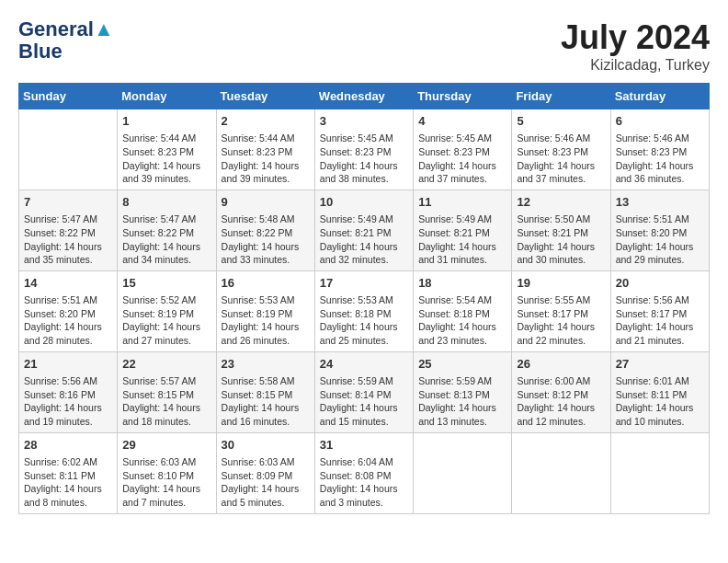 The image size is (728, 563). I want to click on day-number: 28, so click(68, 445).